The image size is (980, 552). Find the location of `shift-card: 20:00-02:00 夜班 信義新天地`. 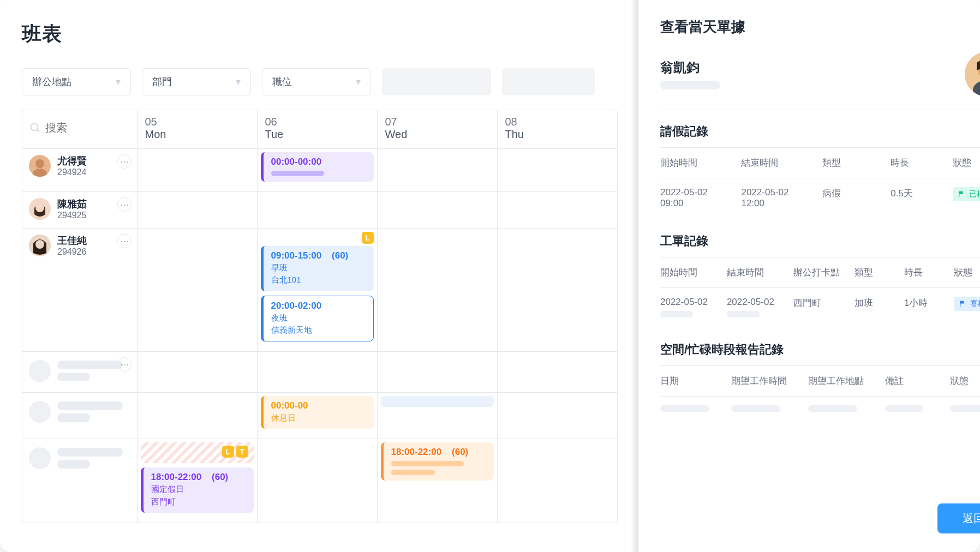

shift-card: 20:00-02:00 夜班 信義新天地 is located at coordinates (318, 319).